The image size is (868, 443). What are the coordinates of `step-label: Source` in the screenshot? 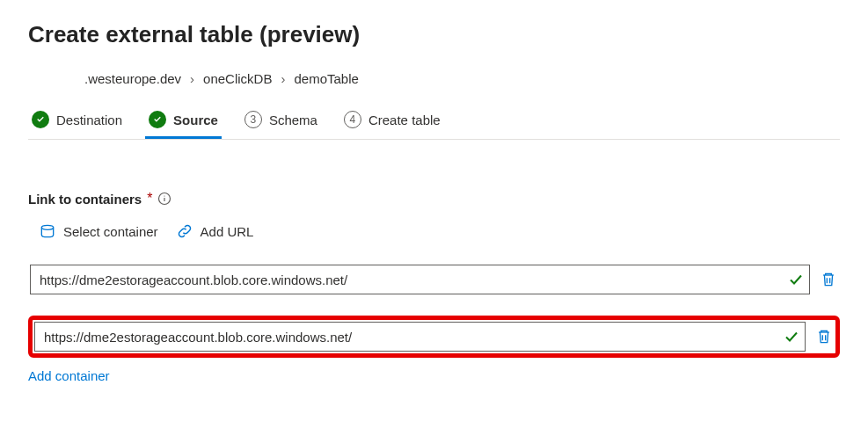 It's located at (195, 120).